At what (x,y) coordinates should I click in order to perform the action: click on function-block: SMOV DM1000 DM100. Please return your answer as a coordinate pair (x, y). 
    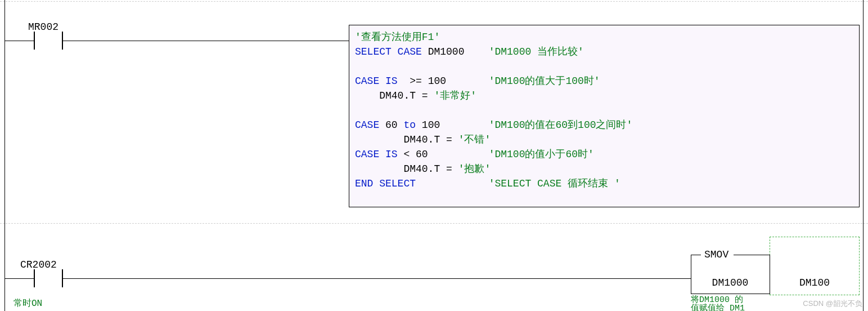
    Looking at the image, I should click on (775, 272).